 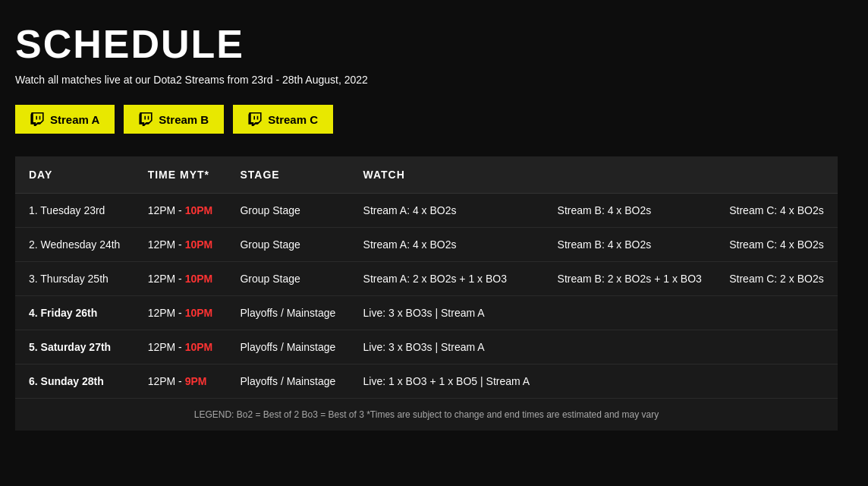 What do you see at coordinates (293, 120) in the screenshot?
I see `stream-c-label: Stream C` at bounding box center [293, 120].